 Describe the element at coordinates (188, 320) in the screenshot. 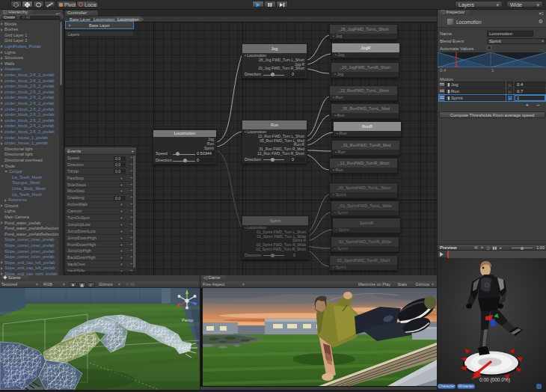

I see `svg-text: Persp` at that location.